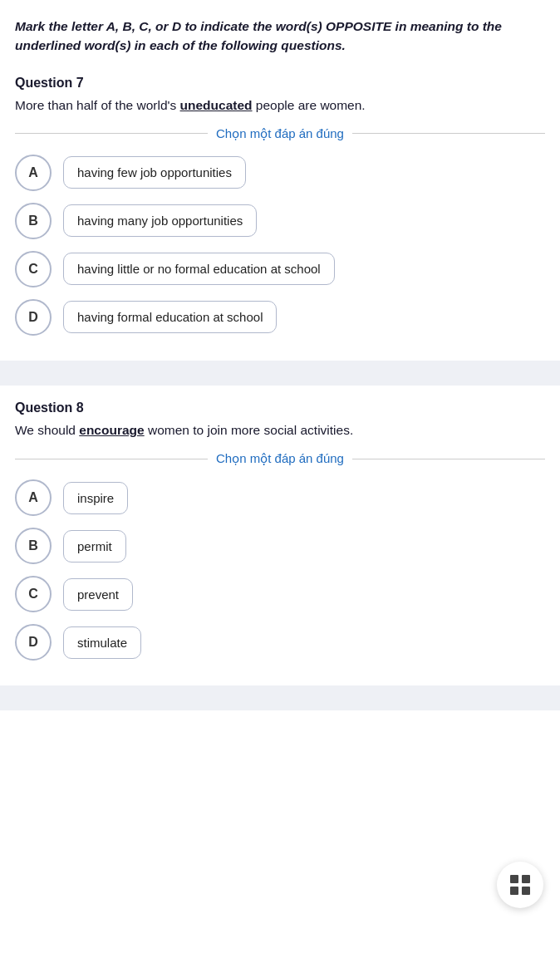  Describe the element at coordinates (280, 459) in the screenshot. I see `q8-select-prompt: Chọn một đáp án đúng` at that location.